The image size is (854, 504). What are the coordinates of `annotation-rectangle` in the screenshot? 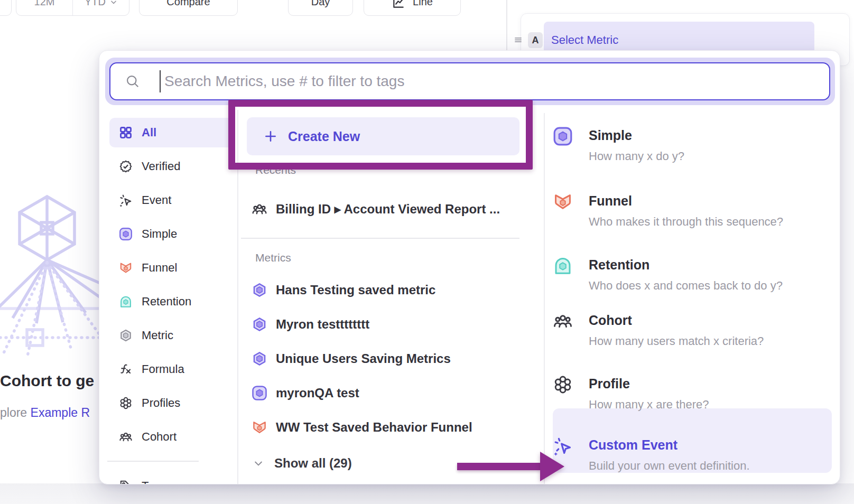 It's located at (380, 135).